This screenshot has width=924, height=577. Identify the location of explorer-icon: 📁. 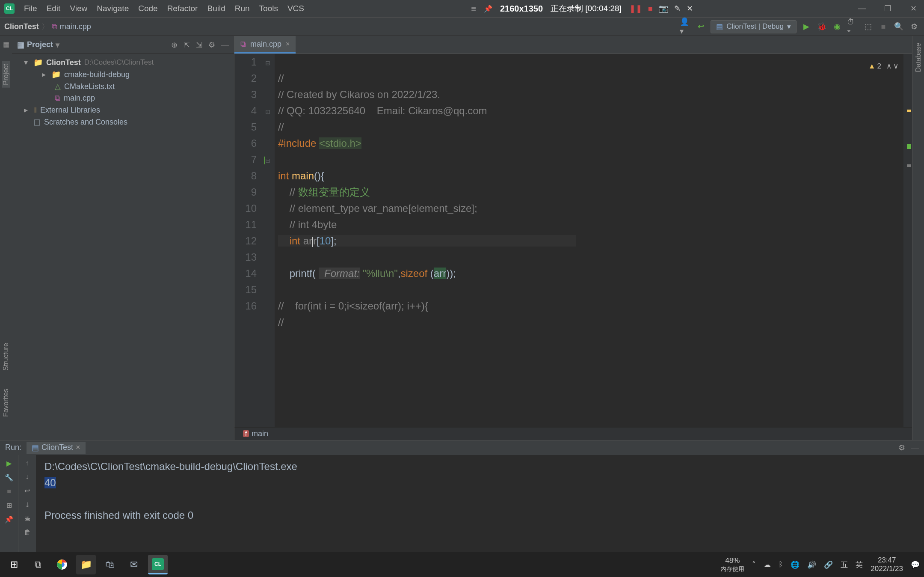
(86, 565).